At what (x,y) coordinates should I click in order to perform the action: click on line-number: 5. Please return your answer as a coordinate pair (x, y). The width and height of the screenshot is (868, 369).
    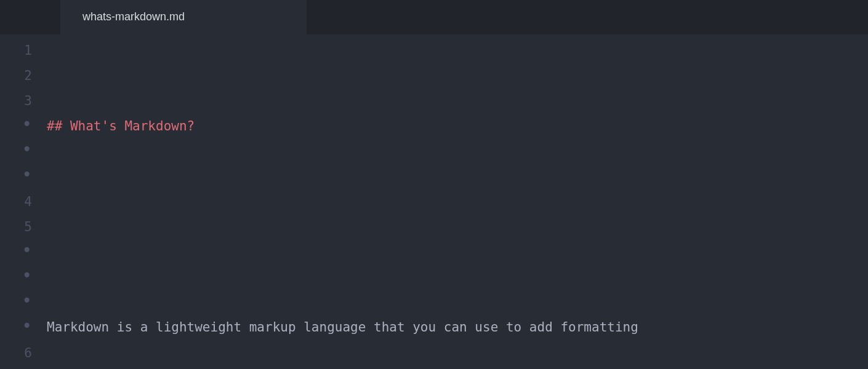
    Looking at the image, I should click on (16, 228).